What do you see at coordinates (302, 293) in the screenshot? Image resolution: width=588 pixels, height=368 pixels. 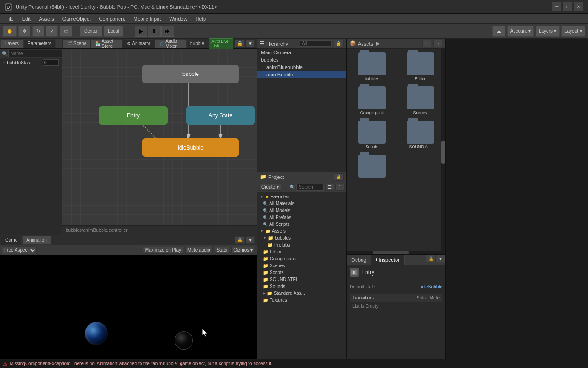 I see `tree-standard-assets: ▶ 📁 Standard Ass...` at bounding box center [302, 293].